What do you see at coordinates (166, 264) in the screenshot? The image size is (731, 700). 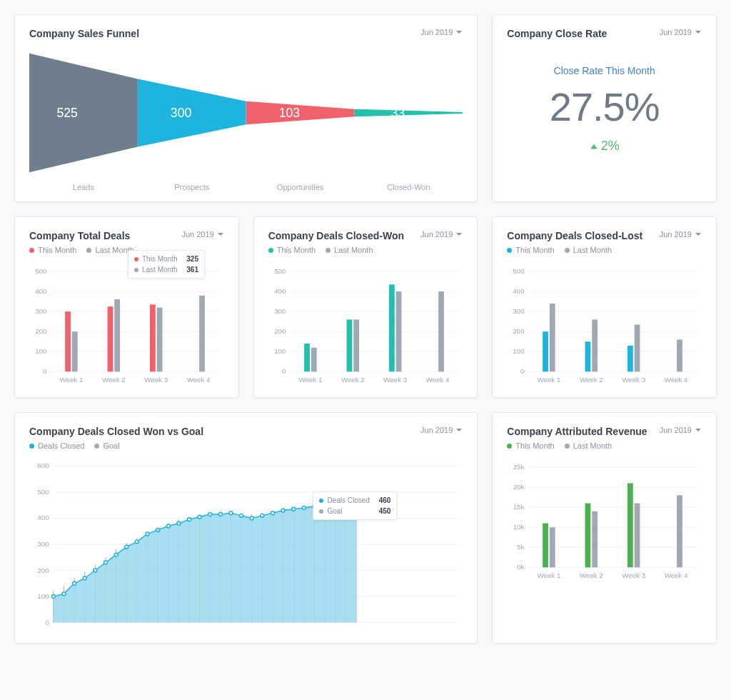 I see `chart-tooltip: This Month 325 Last Month 361` at bounding box center [166, 264].